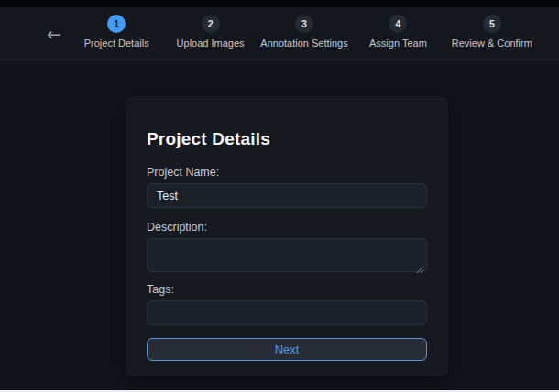  Describe the element at coordinates (304, 36) in the screenshot. I see `step-annotation-settings: 3 Annotation Settings` at that location.